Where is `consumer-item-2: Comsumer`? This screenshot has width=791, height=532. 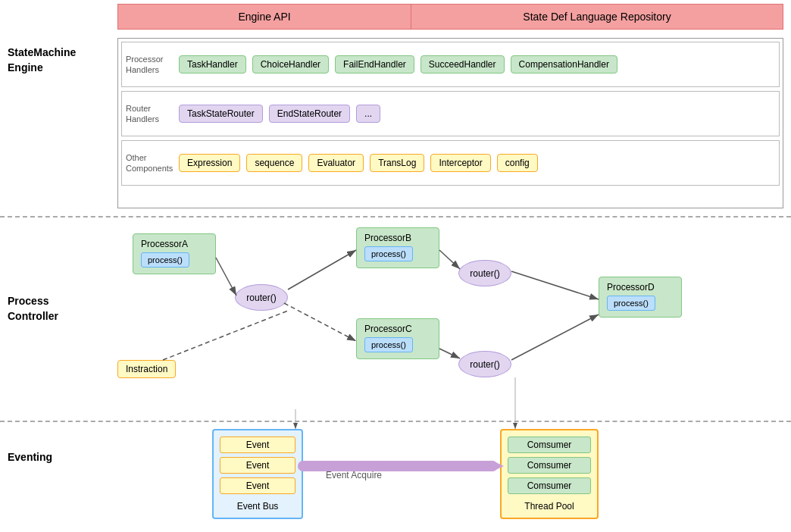 consumer-item-2: Comsumer is located at coordinates (549, 465).